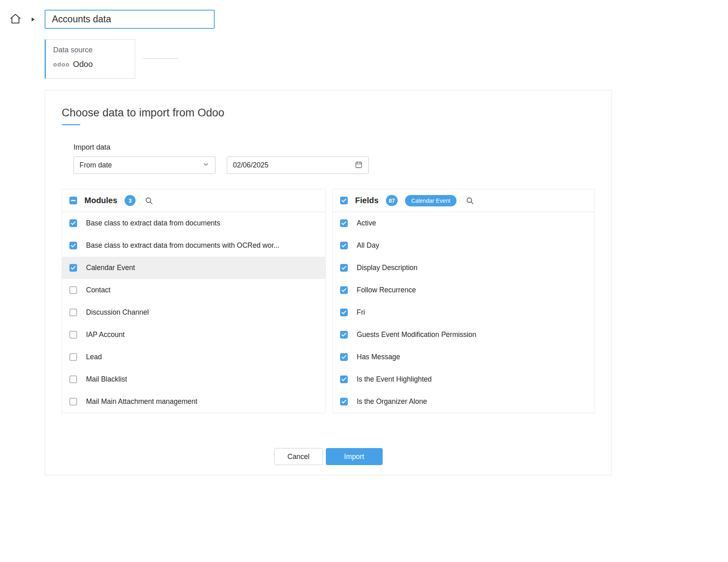  Describe the element at coordinates (361, 312) in the screenshot. I see `field-row-label: Fri` at that location.